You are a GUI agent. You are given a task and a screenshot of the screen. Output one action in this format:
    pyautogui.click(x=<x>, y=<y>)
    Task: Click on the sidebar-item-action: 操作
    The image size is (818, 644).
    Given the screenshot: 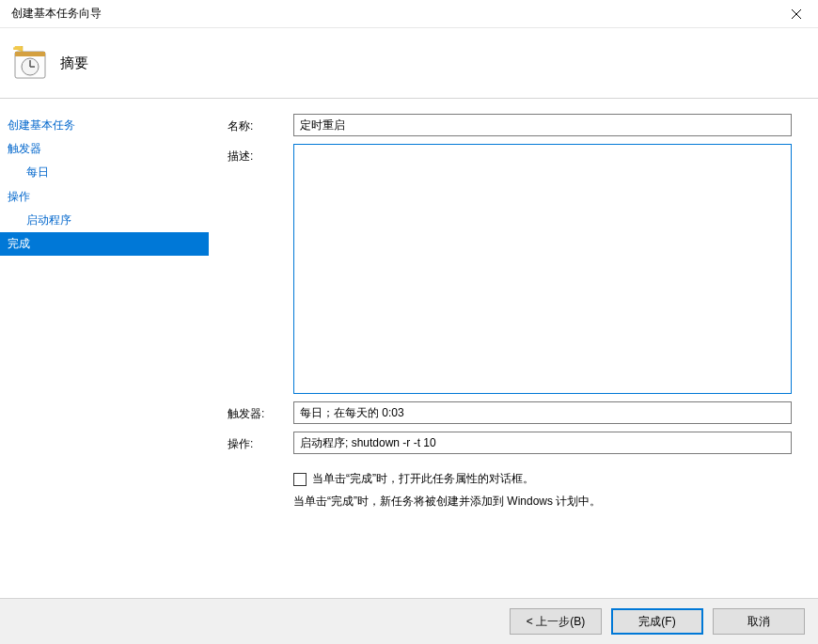 What is the action you would take?
    pyautogui.click(x=104, y=197)
    